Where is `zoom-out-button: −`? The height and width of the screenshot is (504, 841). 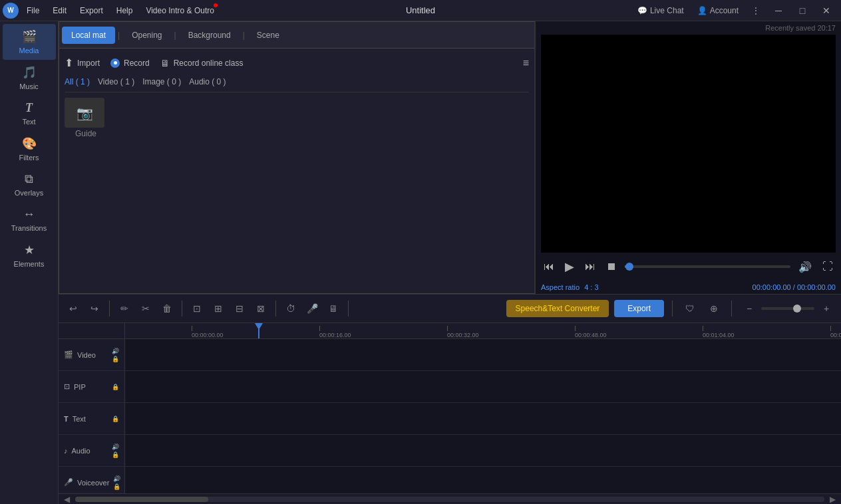
zoom-out-button: − is located at coordinates (749, 309).